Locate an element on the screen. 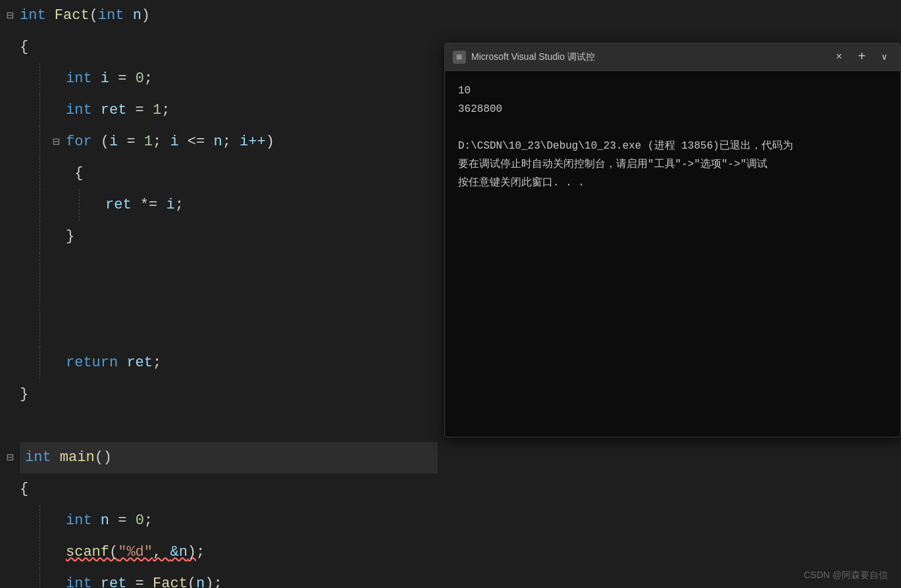 This screenshot has width=901, height=588. code-line-8: } is located at coordinates (229, 237).